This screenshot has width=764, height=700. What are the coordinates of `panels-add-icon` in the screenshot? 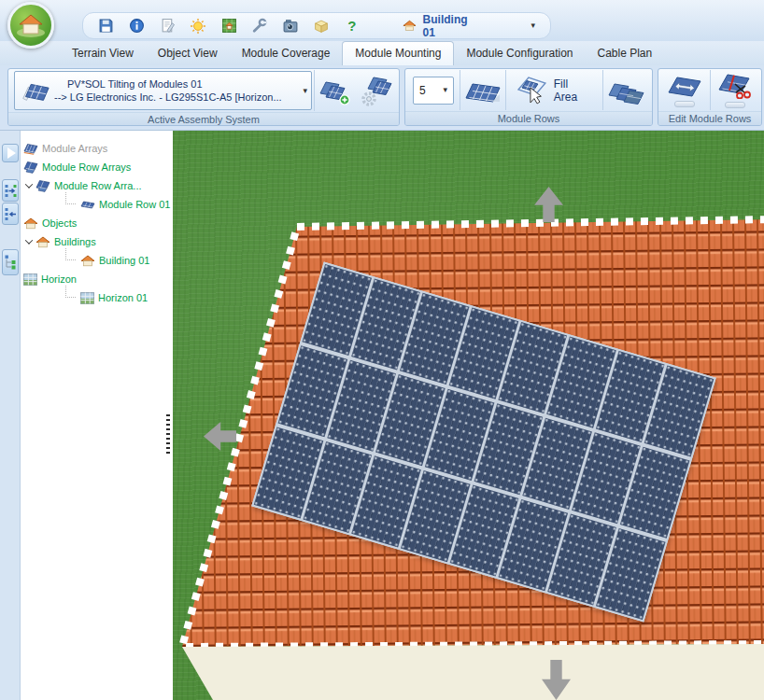 It's located at (335, 91).